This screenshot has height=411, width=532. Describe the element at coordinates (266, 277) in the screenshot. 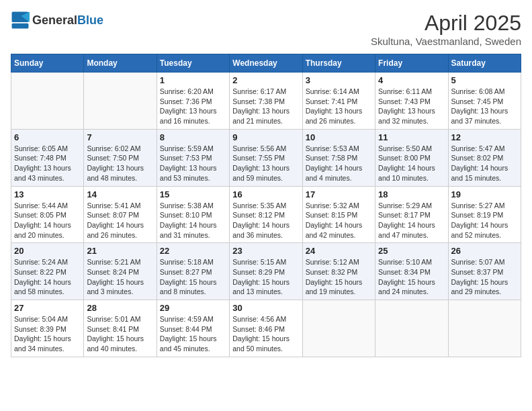

I see `day-info: Sunrise: 5:15 AM Sunset: 8:29 PM Dayligh…` at that location.